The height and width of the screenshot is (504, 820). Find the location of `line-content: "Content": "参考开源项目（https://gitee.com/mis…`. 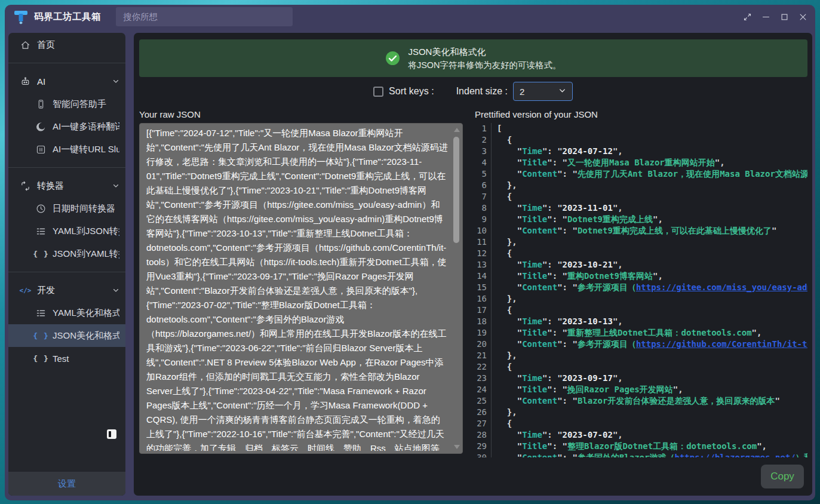

line-content: "Content": "参考开源项目（https://gitee.com/mis… is located at coordinates (650, 288).